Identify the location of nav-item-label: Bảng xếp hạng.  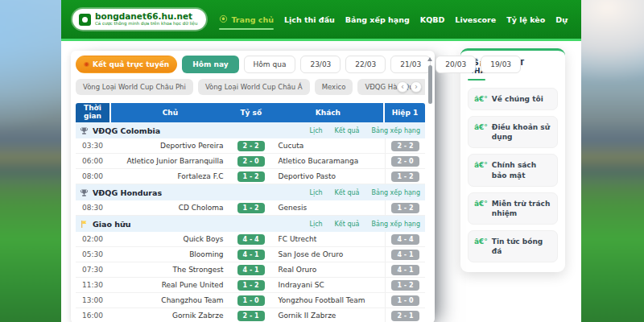
(378, 19).